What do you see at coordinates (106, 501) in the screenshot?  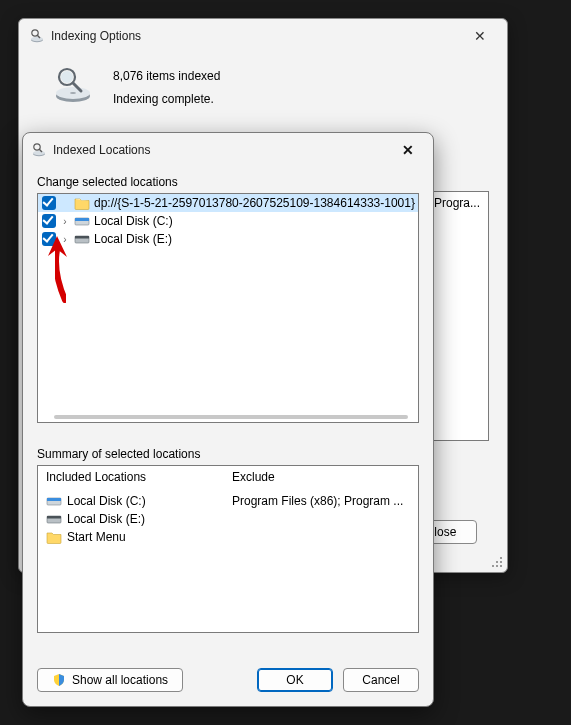 I see `included-item-label: Local Disk (C:)` at bounding box center [106, 501].